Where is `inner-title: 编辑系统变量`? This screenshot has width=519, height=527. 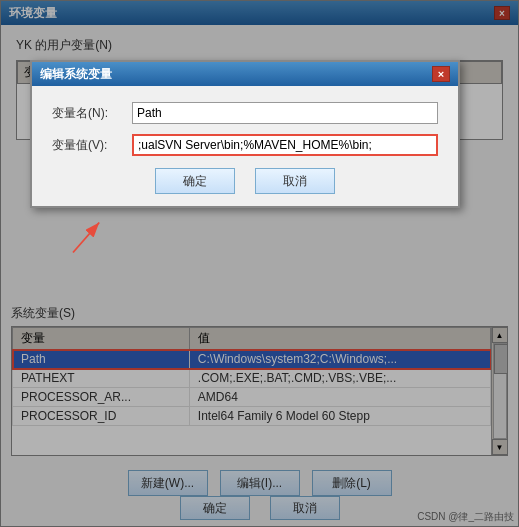
inner-title: 编辑系统变量 is located at coordinates (76, 74).